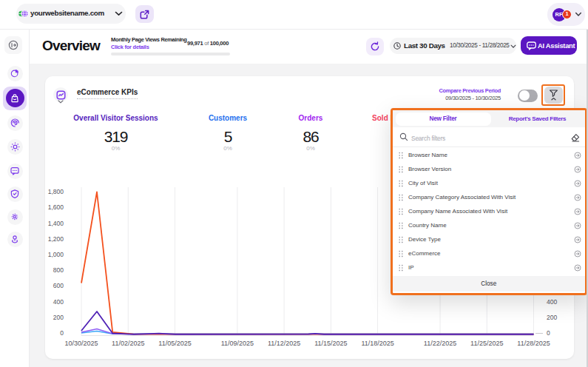 This screenshot has width=588, height=367. What do you see at coordinates (58, 286) in the screenshot?
I see `svg-text: 600` at bounding box center [58, 286].